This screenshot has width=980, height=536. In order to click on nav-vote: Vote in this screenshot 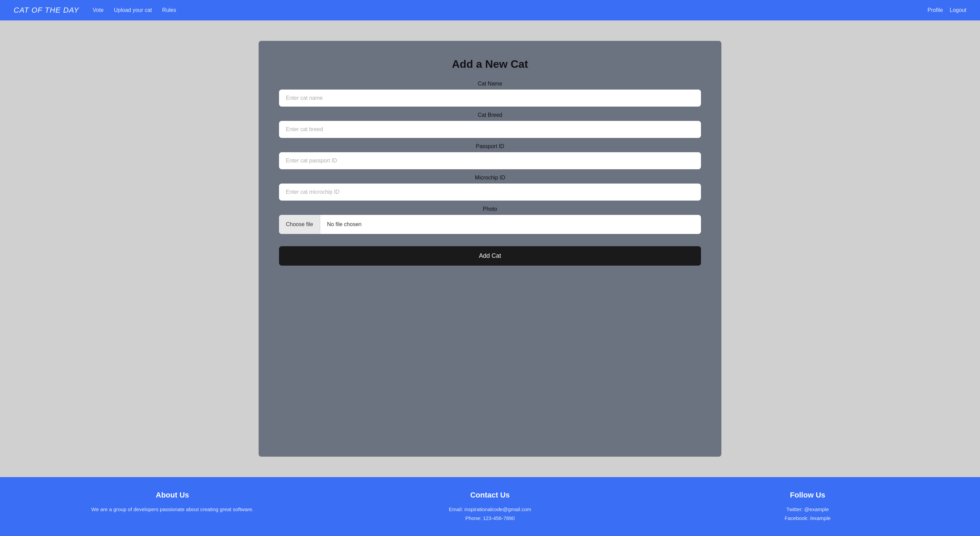, I will do `click(98, 10)`.